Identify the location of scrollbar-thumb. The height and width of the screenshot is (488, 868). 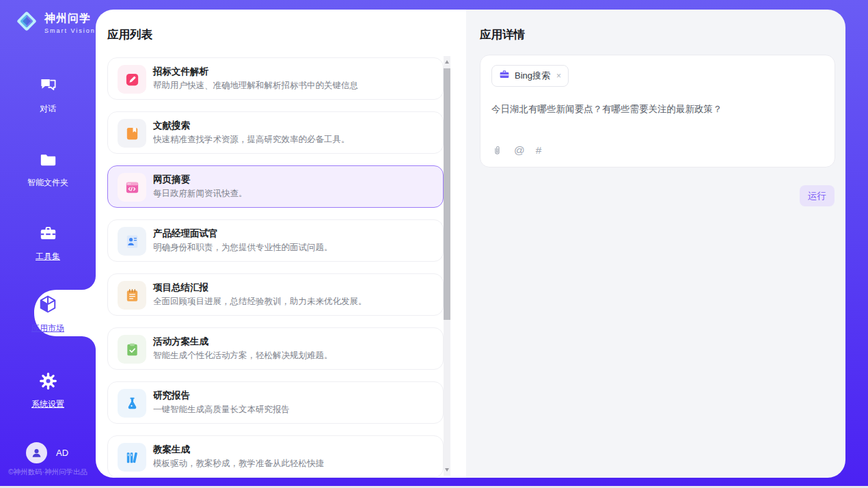
(447, 194).